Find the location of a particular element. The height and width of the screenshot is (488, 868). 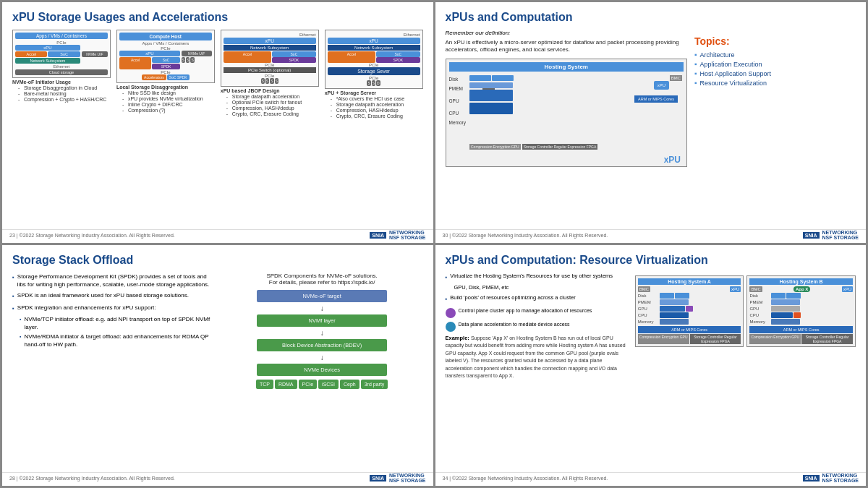

snia-logo-4: SNIA NETWORKINGNSF STORAGE is located at coordinates (830, 478).